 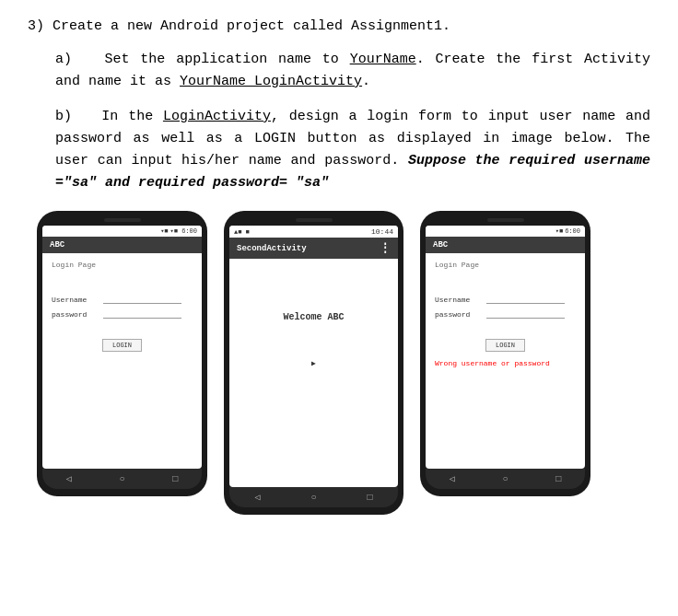 What do you see at coordinates (313, 232) in the screenshot?
I see `phone2-status-bar: ▲■ ■ 10:44` at bounding box center [313, 232].